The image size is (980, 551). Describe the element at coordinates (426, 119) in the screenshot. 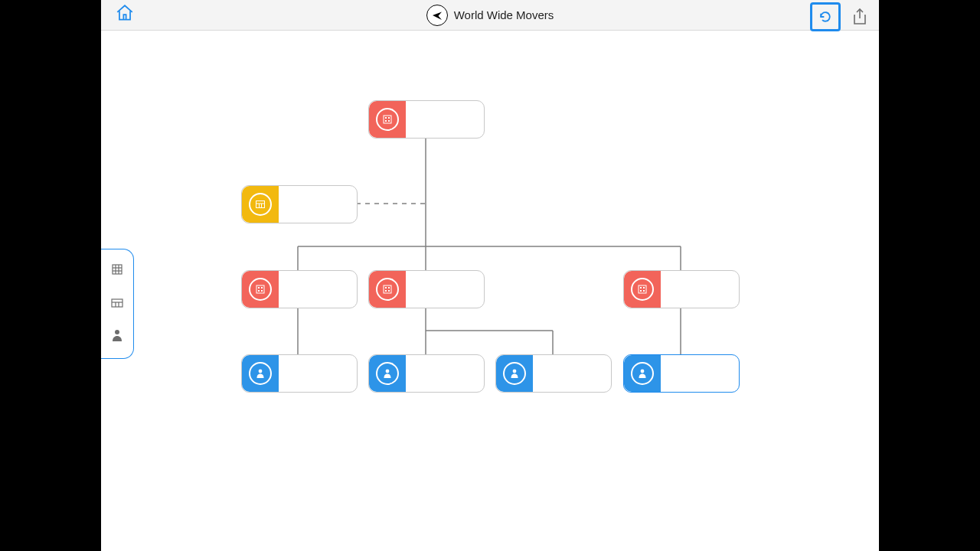

I see `node-root` at that location.